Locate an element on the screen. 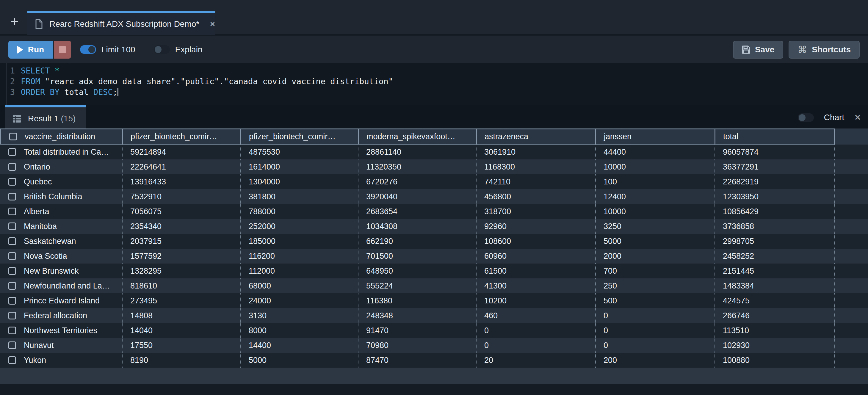 The width and height of the screenshot is (868, 395). column-header-1: vaccine_distribution is located at coordinates (61, 136).